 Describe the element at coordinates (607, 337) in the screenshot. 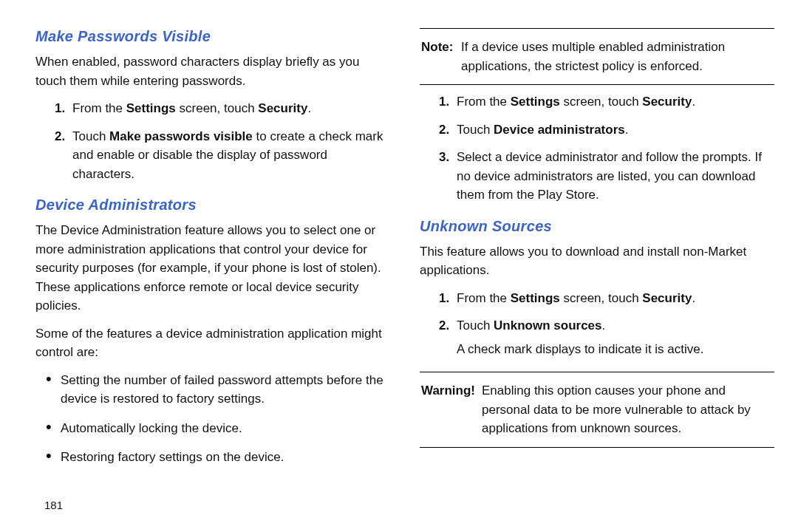

I see `step-item: Touch Unknown sources. A check mark disp…` at that location.